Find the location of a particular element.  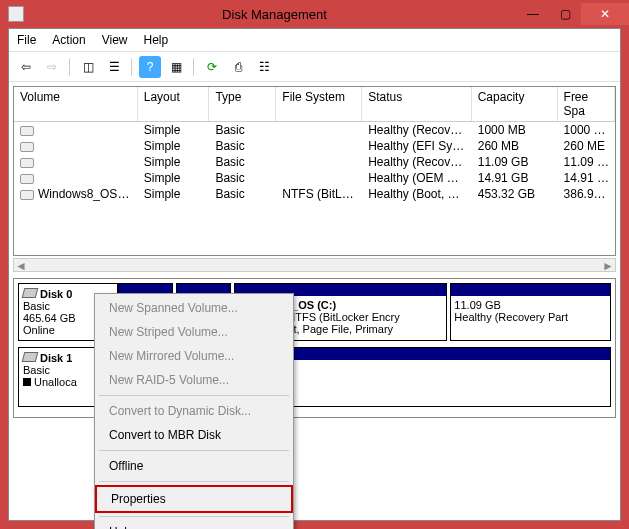

col-layout: Layout is located at coordinates (174, 104).